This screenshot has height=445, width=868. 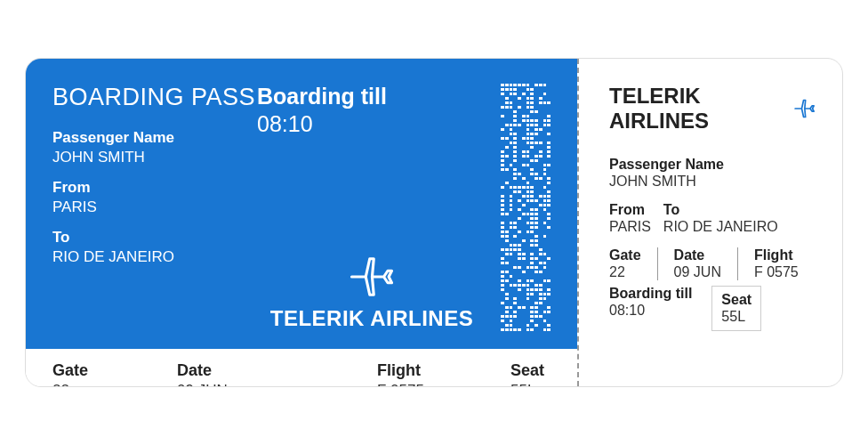 What do you see at coordinates (720, 219) in the screenshot?
I see `stub-to-field: To RIO DE JANEIRO` at bounding box center [720, 219].